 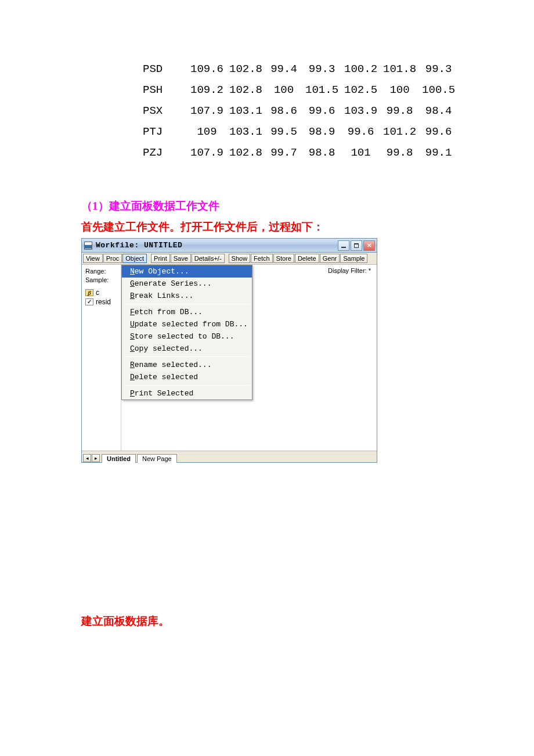 What do you see at coordinates (98, 293) in the screenshot?
I see `object-label: c` at bounding box center [98, 293].